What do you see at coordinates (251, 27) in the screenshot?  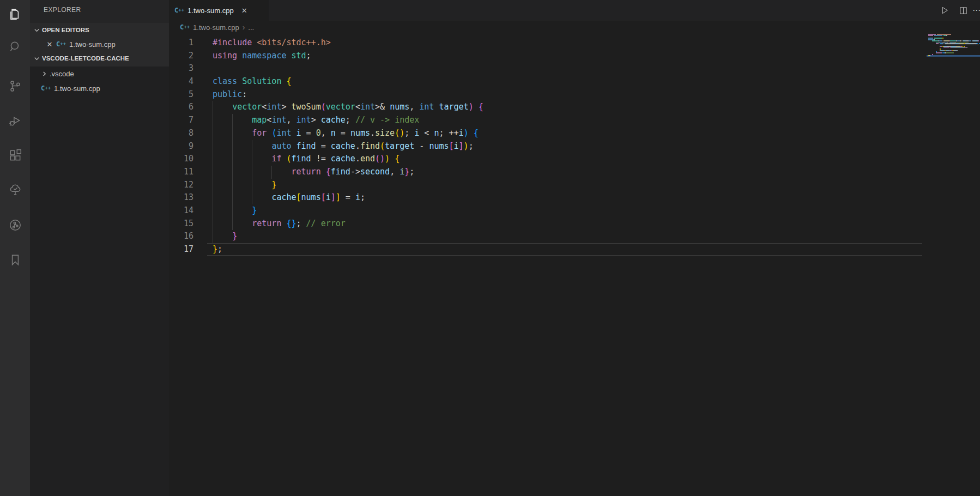 I see `breadcrumb-more: ...` at bounding box center [251, 27].